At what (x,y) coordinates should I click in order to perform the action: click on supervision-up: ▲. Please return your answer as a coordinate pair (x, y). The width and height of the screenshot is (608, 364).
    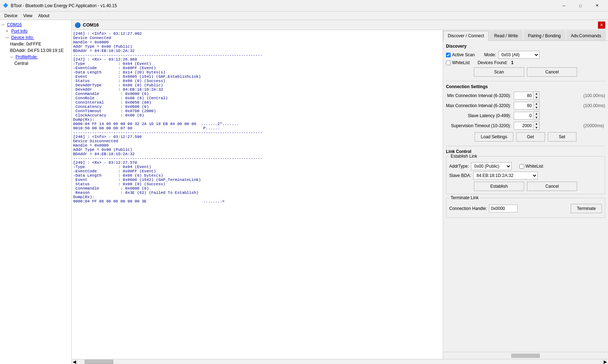
    Looking at the image, I should click on (536, 124).